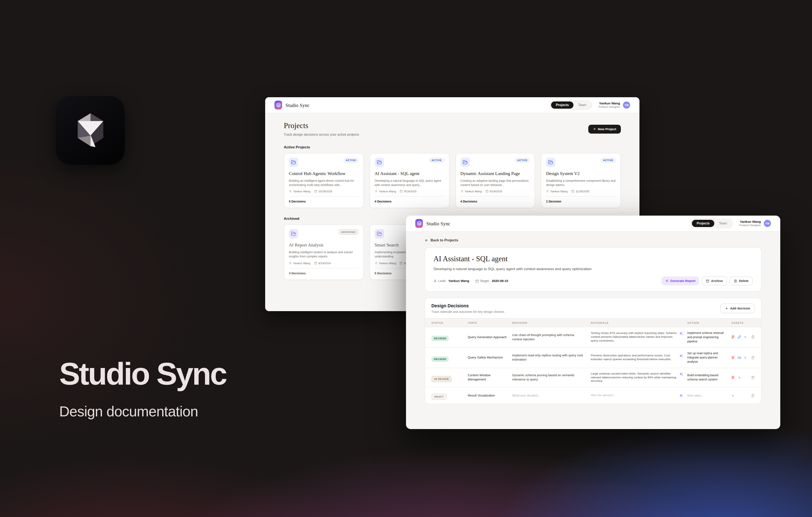 The height and width of the screenshot is (517, 812). Describe the element at coordinates (322, 263) in the screenshot. I see `project-date: 8/19/2024` at that location.